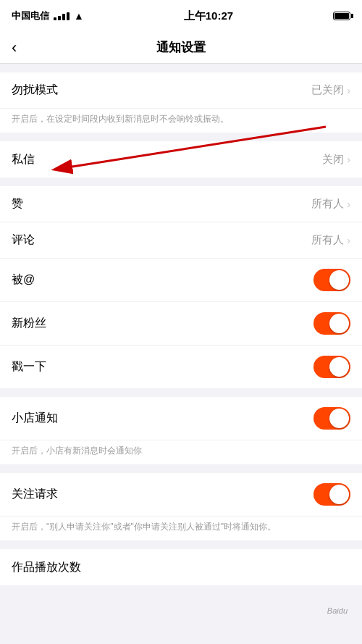  Describe the element at coordinates (342, 16) in the screenshot. I see `status-right` at that location.